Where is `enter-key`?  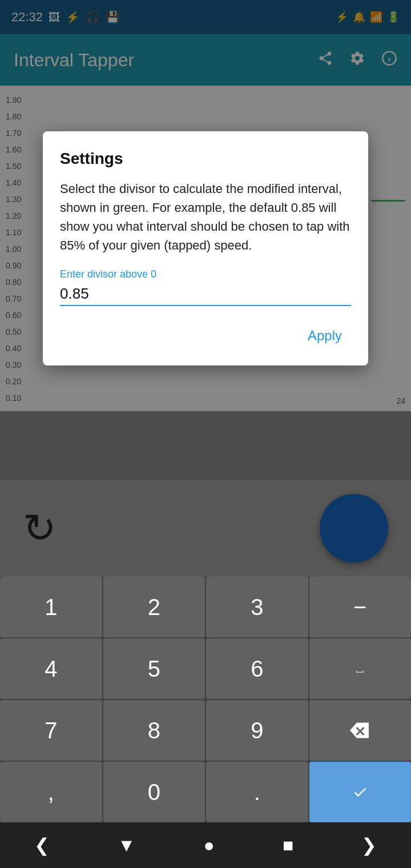
enter-key is located at coordinates (361, 792).